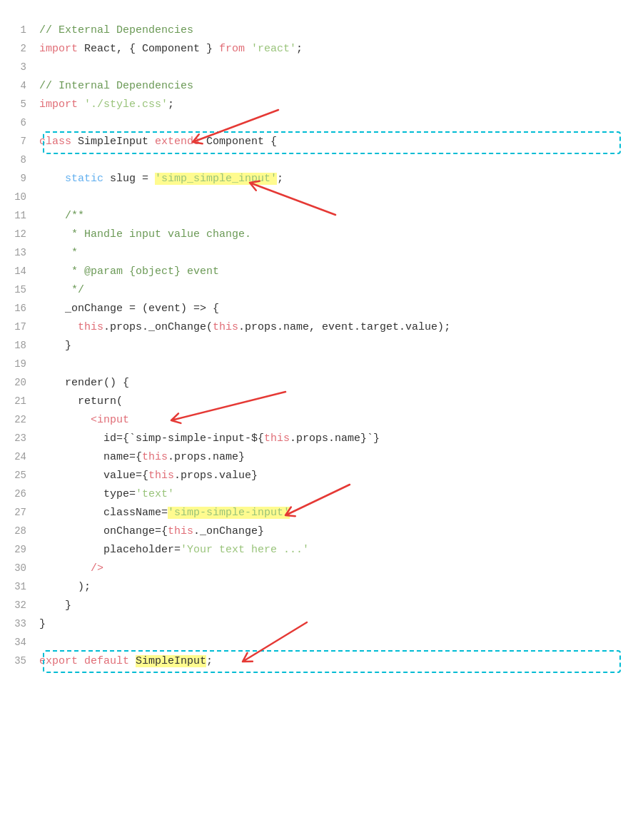 The width and height of the screenshot is (628, 840). Describe the element at coordinates (314, 346) in the screenshot. I see `code-line: 18 }` at that location.